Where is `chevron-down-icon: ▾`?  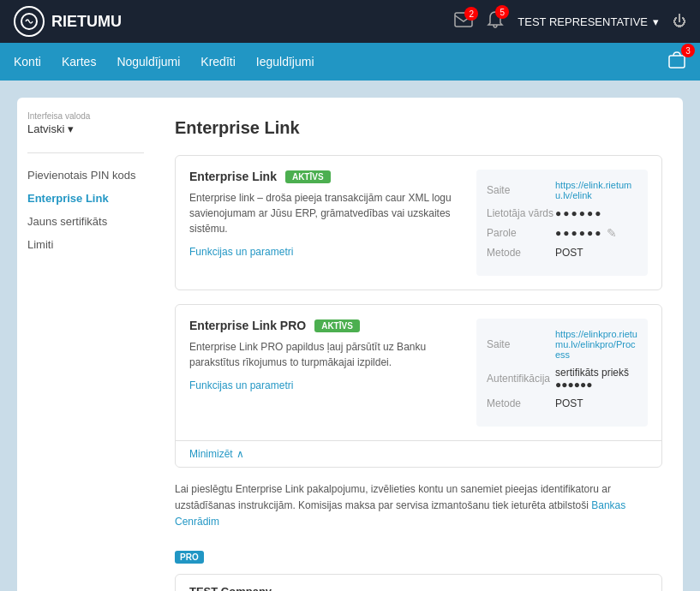
chevron-down-icon: ▾ is located at coordinates (656, 22).